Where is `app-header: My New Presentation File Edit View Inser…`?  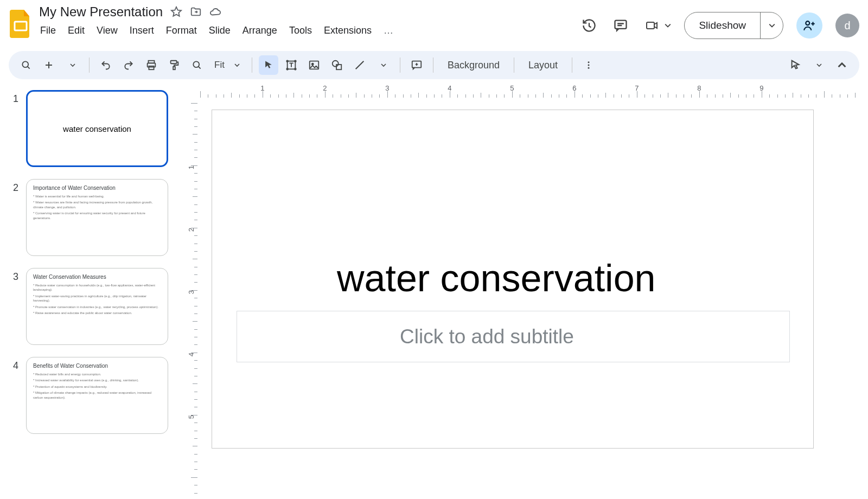
app-header: My New Presentation File Edit View Inser… is located at coordinates (434, 24).